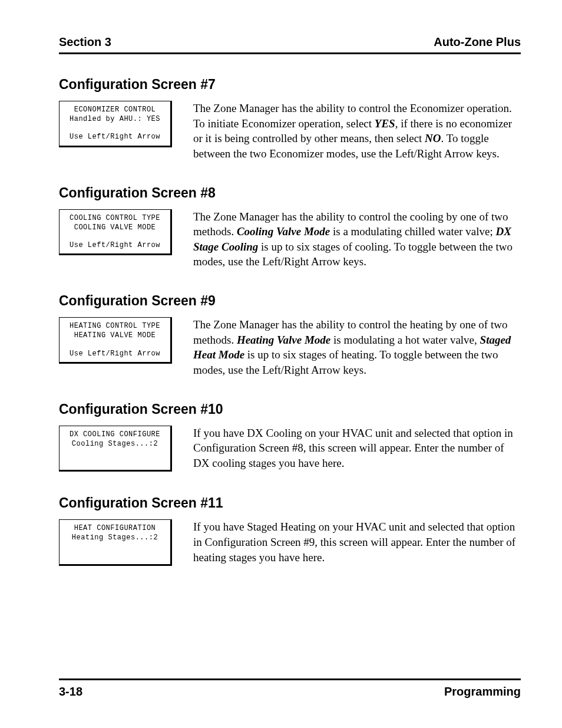 The height and width of the screenshot is (728, 562). I want to click on config-block: DX COOLING CONFIGURECooling Stages...:2 …, so click(290, 449).